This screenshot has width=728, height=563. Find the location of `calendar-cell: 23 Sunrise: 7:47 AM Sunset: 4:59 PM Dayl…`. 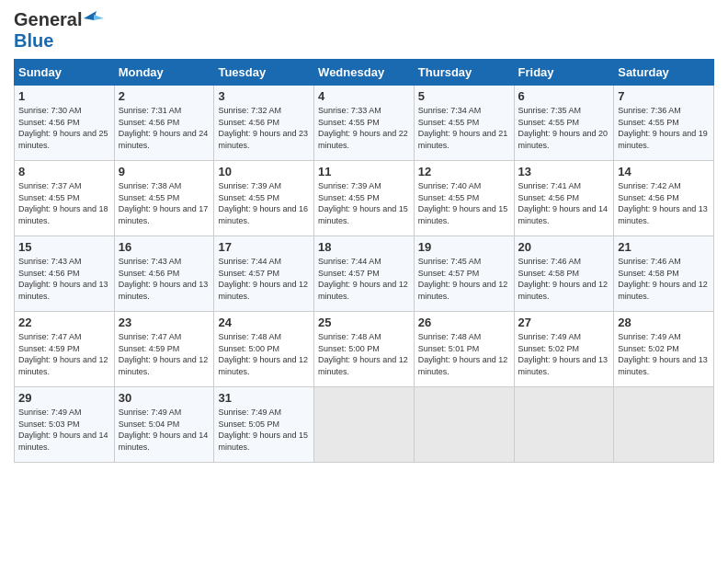

calendar-cell: 23 Sunrise: 7:47 AM Sunset: 4:59 PM Dayl… is located at coordinates (164, 350).